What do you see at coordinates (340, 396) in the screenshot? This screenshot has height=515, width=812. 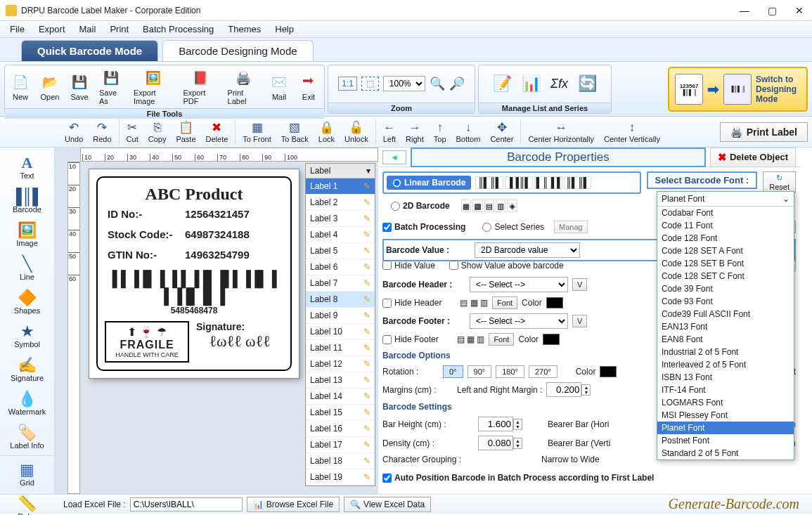 I see `label-list-item: Label 14✎` at bounding box center [340, 396].